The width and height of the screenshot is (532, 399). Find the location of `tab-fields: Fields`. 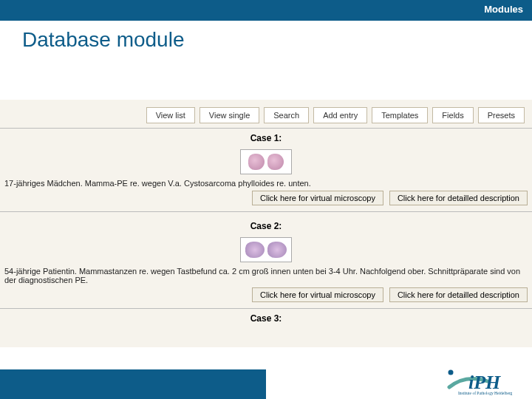

tab-fields: Fields is located at coordinates (452, 115).